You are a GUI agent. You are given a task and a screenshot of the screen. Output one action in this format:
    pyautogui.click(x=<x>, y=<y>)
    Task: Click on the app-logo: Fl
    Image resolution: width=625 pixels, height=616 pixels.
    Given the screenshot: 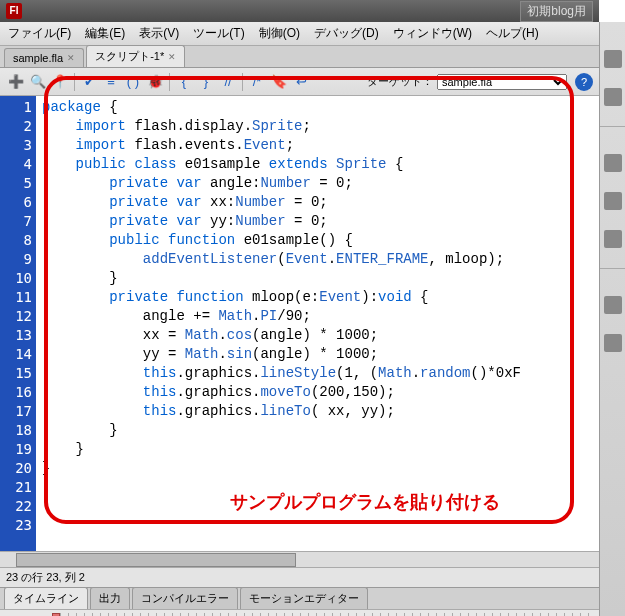 What is the action you would take?
    pyautogui.click(x=14, y=11)
    